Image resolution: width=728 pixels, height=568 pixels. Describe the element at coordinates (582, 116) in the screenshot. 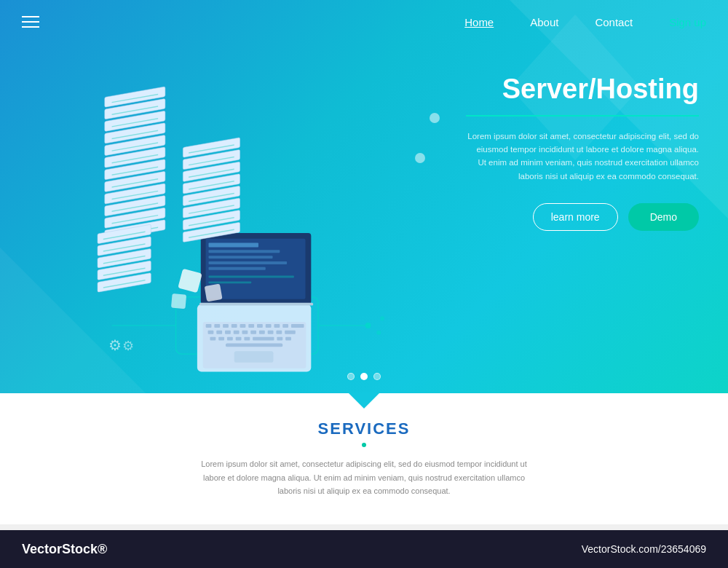

I see `hero-divider` at that location.